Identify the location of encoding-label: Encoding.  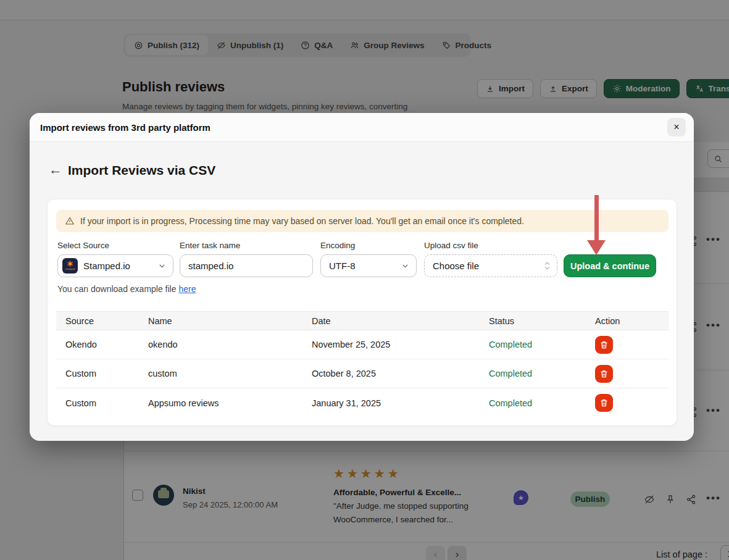
(338, 246).